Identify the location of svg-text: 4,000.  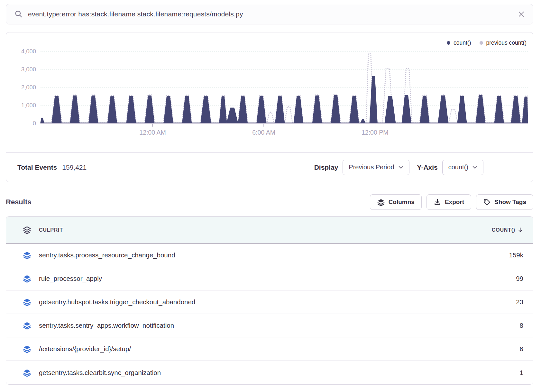
(29, 51).